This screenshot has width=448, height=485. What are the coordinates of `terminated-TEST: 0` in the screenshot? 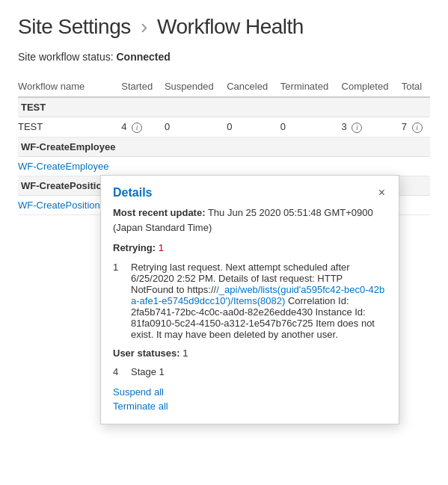 It's located at (308, 127).